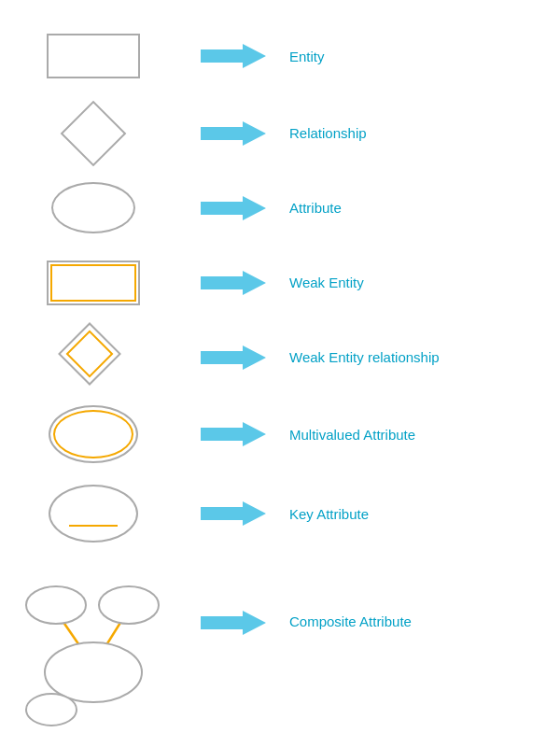 This screenshot has height=747, width=560. I want to click on attribute-label-area: Attribute, so click(420, 207).